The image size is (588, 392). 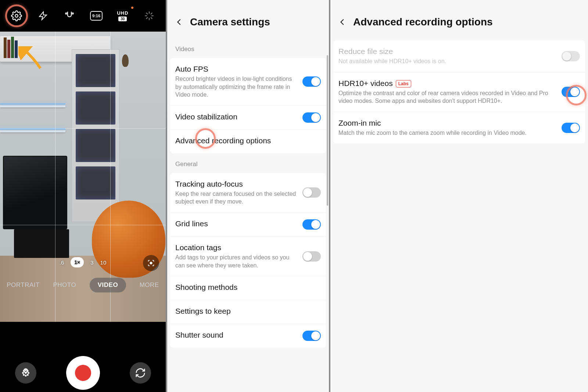 I want to click on setting-zoom-in-mic: Zoom-in mic Match the mic zoom to the ca…, so click(x=459, y=128).